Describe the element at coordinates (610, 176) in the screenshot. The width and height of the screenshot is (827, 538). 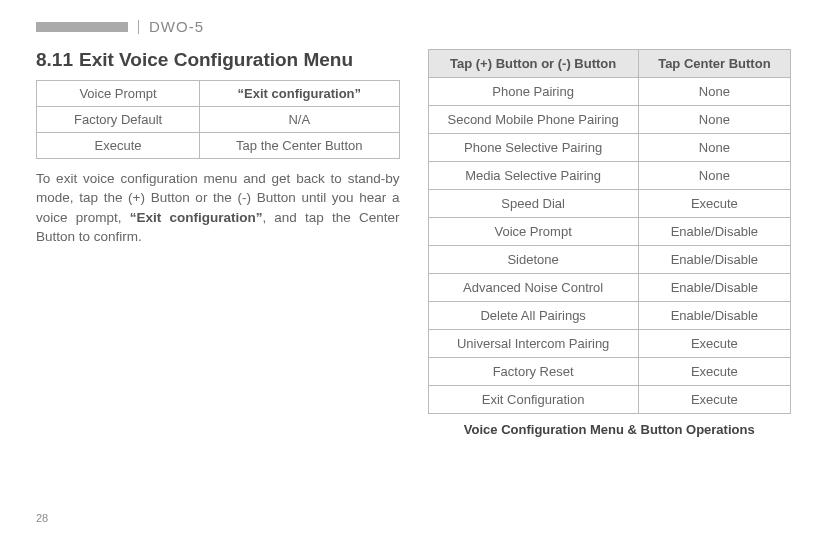
I see `table-row: Media Selective PairingNone` at that location.